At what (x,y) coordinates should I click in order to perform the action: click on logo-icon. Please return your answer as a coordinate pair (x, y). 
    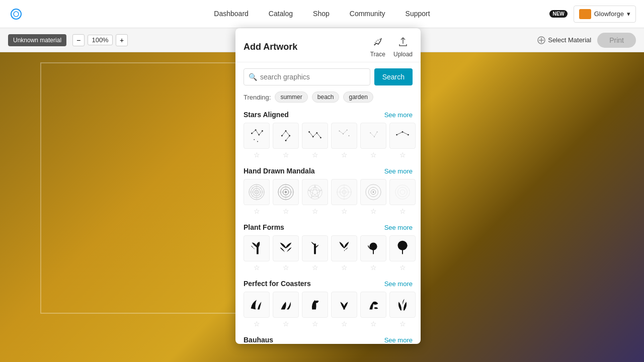
    Looking at the image, I should click on (16, 14).